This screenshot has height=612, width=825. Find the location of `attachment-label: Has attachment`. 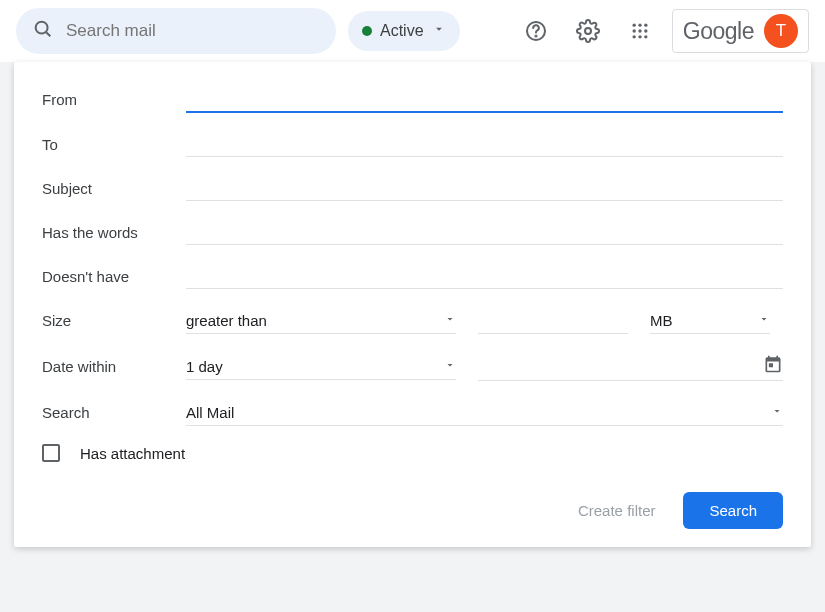

attachment-label: Has attachment is located at coordinates (132, 454).